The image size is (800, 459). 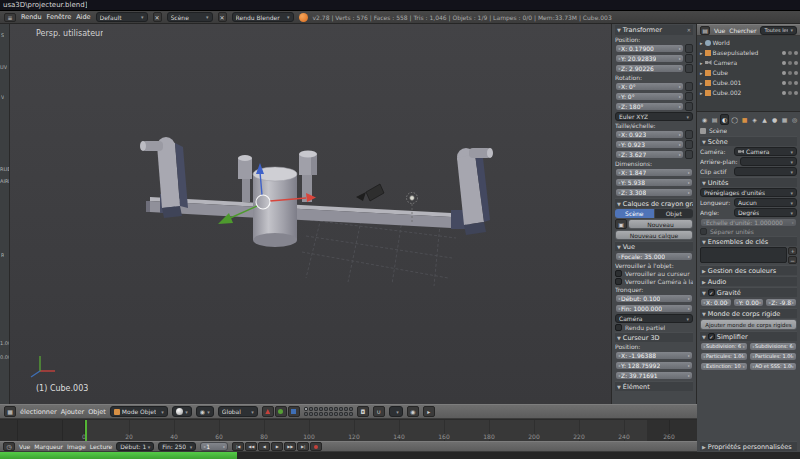 What do you see at coordinates (654, 328) in the screenshot?
I see `local-render-checkbox: Rendu partiel` at bounding box center [654, 328].